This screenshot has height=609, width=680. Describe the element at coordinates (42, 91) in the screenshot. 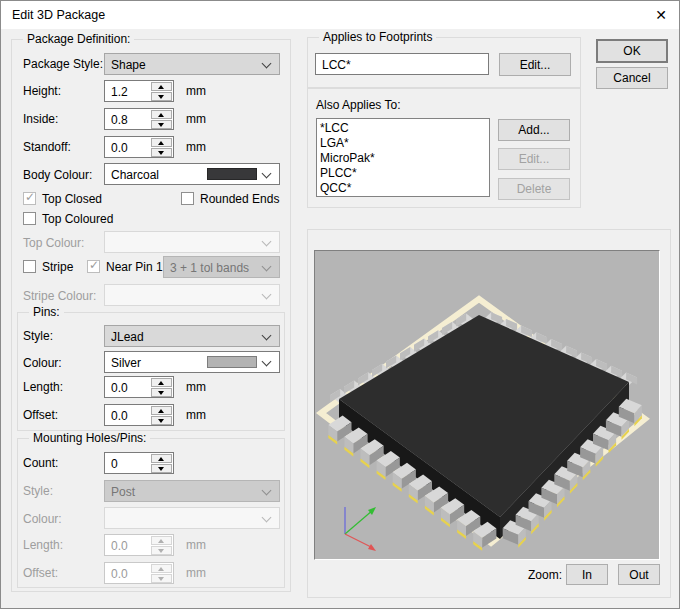

I see `height-label: Height:` at that location.